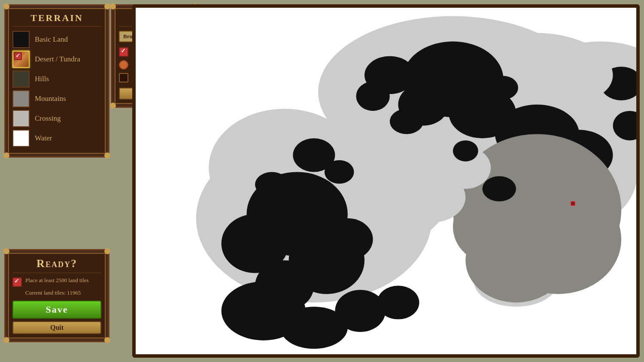 This screenshot has width=644, height=362. What do you see at coordinates (21, 59) in the screenshot?
I see `terrain-swatch-desert: ✓` at bounding box center [21, 59].